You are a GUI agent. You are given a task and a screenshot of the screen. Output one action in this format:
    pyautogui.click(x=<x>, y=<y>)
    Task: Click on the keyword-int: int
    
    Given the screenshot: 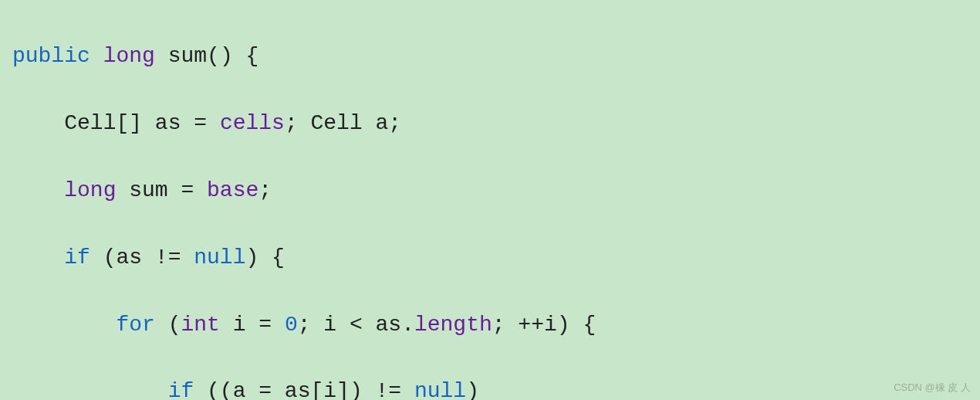 What is the action you would take?
    pyautogui.click(x=200, y=324)
    